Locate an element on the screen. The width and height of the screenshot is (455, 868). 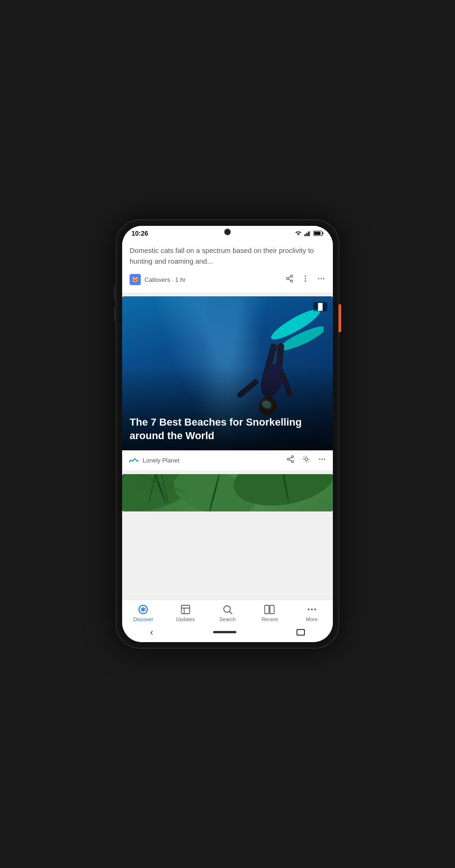
snorkeling-card: ▐▌ The 7 Best Beaches for Snorkelling ar… is located at coordinates (228, 384).